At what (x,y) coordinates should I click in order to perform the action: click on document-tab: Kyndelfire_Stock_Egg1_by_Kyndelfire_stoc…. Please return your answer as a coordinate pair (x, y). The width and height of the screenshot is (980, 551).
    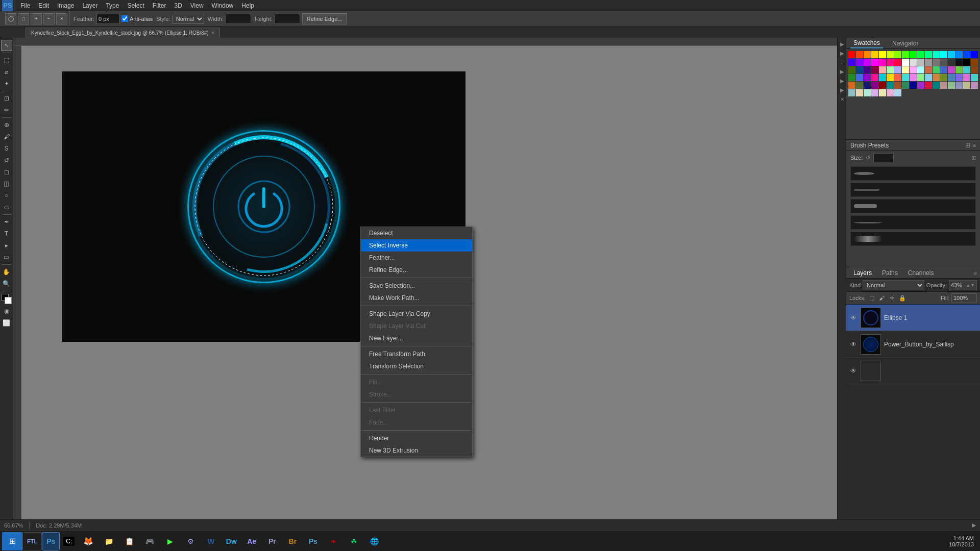
    Looking at the image, I should click on (122, 33).